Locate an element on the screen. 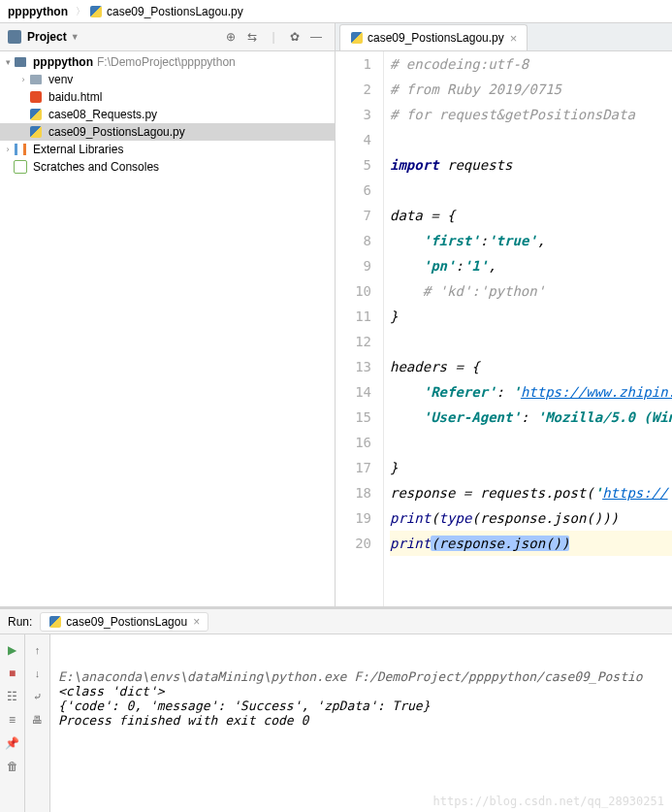 This screenshot has width=672, height=812. editor-tab-label: case09_PostionsLagou.py is located at coordinates (436, 38).